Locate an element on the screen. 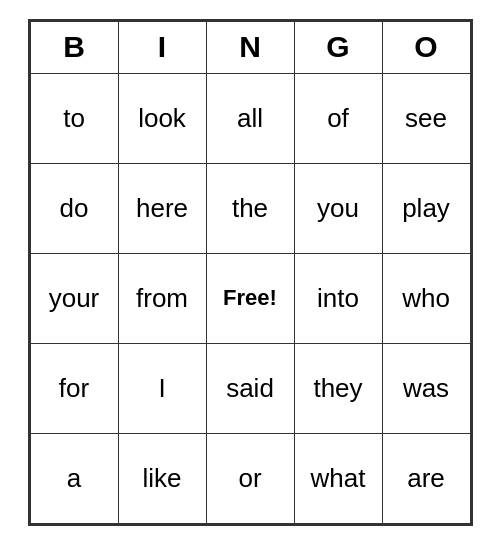  cell-r4-c4: are is located at coordinates (426, 478).